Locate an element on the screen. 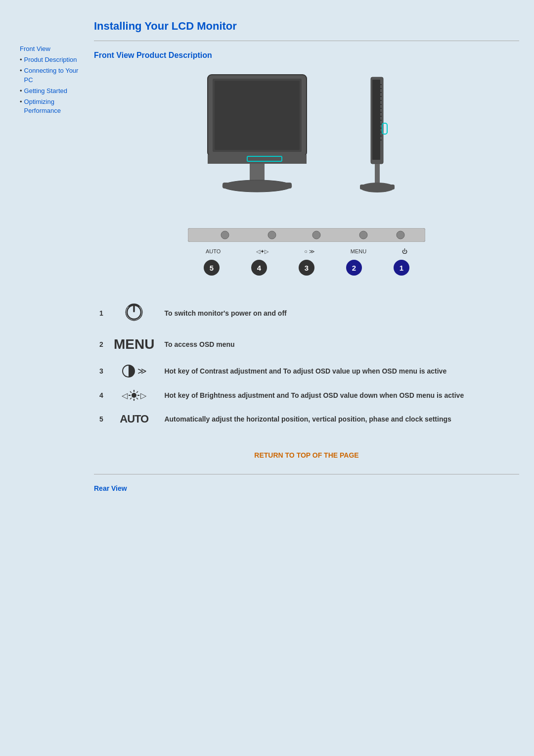 The image size is (534, 756). feature-desc-3: Hot key of Contrast adjustment and To ad… is located at coordinates (339, 371).